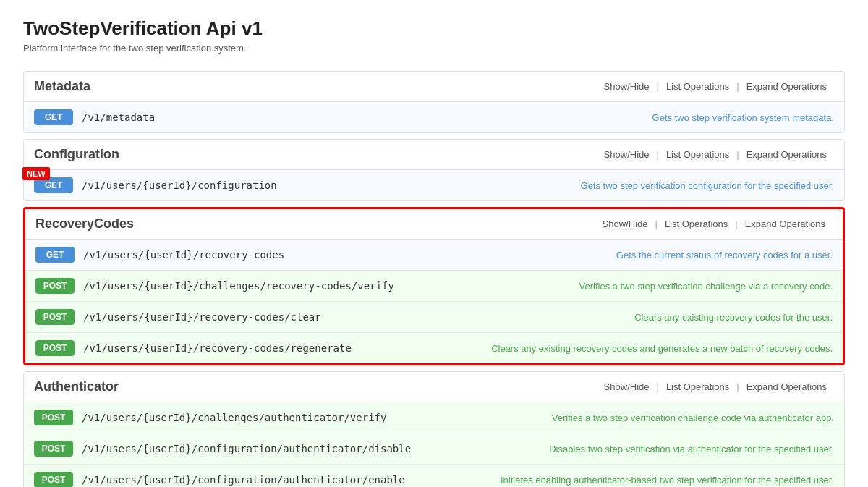 The image size is (868, 487). I want to click on section-title-configuration: Configuration, so click(77, 155).